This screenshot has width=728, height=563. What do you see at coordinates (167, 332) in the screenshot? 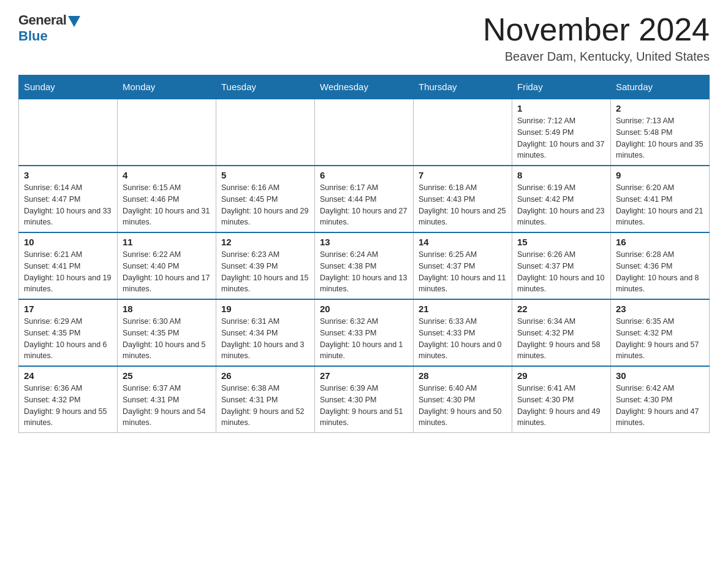
I see `table-row: 18Sunrise: 6:30 AMSunset: 4:35 PMDayligh…` at bounding box center [167, 332].